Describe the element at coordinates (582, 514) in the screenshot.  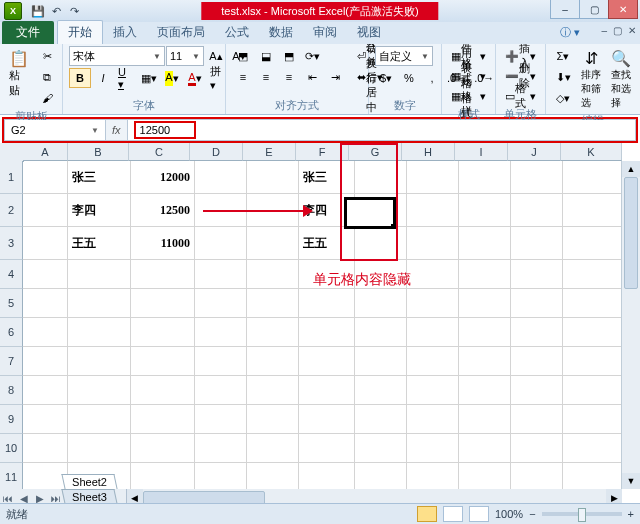
I see `zoom-slider` at that location.